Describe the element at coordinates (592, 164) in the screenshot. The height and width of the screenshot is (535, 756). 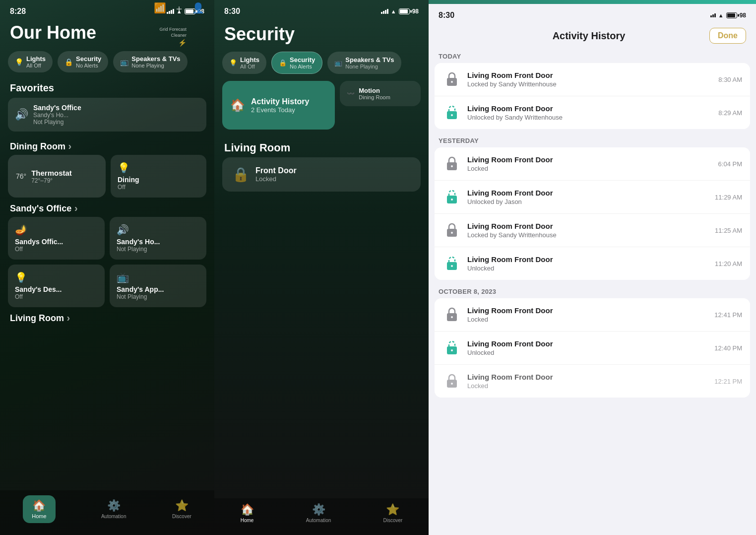
I see `history-item-yesterday-1: Living Room Front Door Locked 6:04 PM` at that location.